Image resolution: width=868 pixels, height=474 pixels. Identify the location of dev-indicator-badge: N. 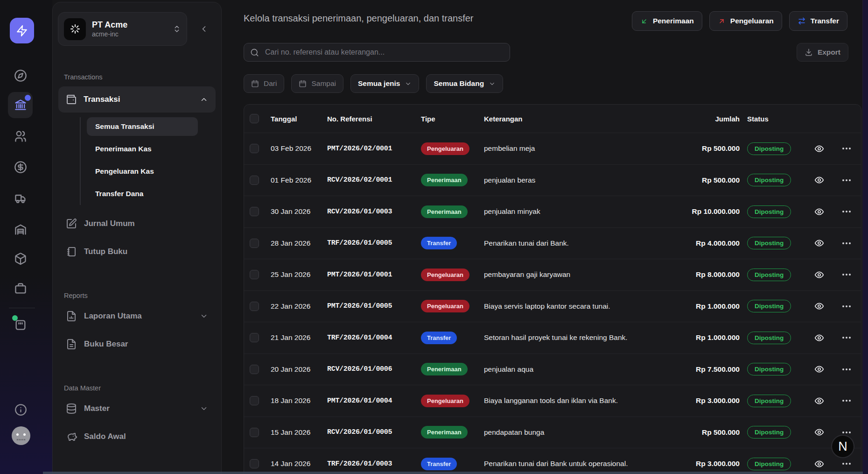
(843, 446).